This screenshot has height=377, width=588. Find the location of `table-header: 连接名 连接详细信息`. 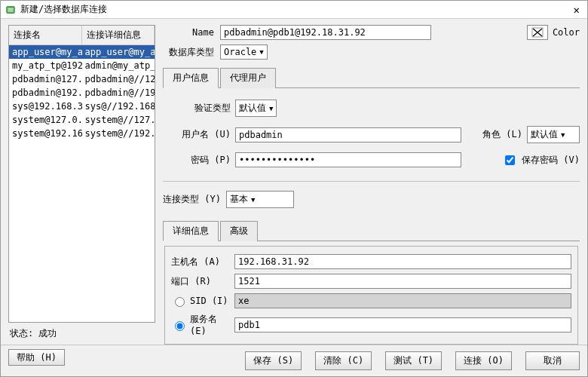

table-header: 连接名 连接详细信息 is located at coordinates (81, 35).